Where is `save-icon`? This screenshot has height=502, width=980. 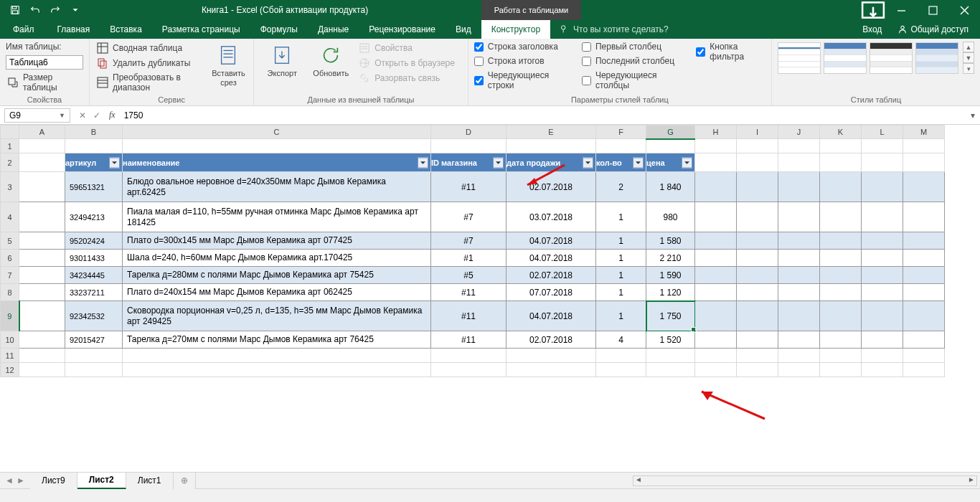 save-icon is located at coordinates (15, 10).